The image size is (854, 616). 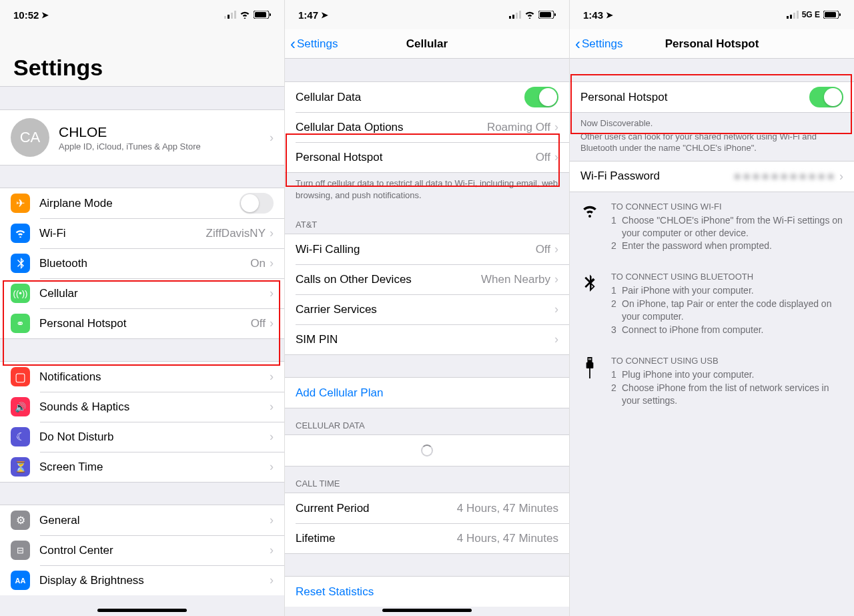 I want to click on wifi-label: Wi-Fi, so click(x=123, y=234).